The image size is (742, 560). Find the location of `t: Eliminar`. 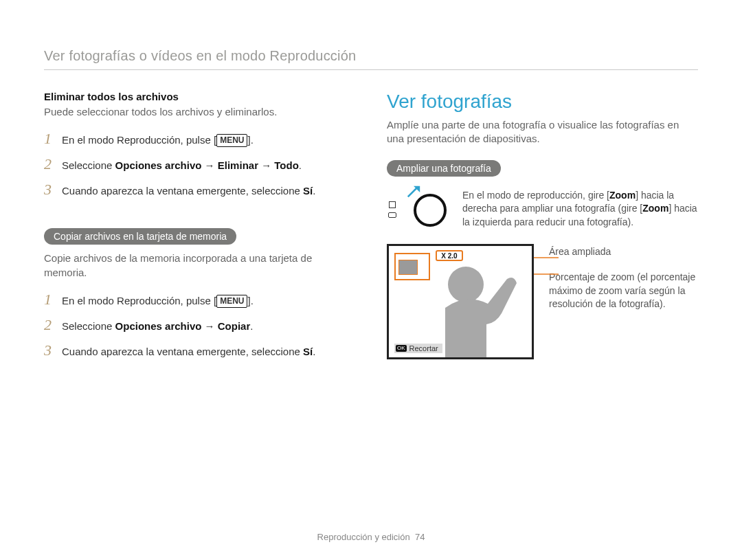

t: Eliminar is located at coordinates (238, 165).